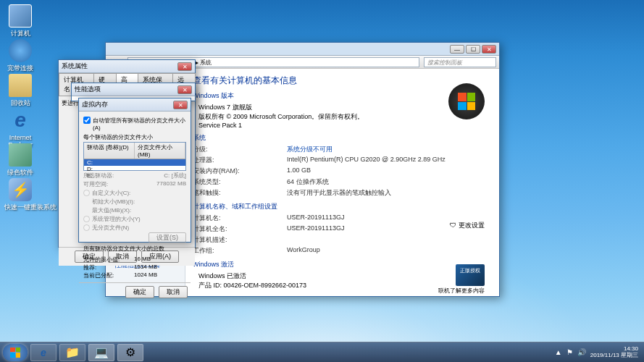 This screenshot has width=644, height=362. I want to click on full-name: USER-20191113GJ, so click(316, 229).